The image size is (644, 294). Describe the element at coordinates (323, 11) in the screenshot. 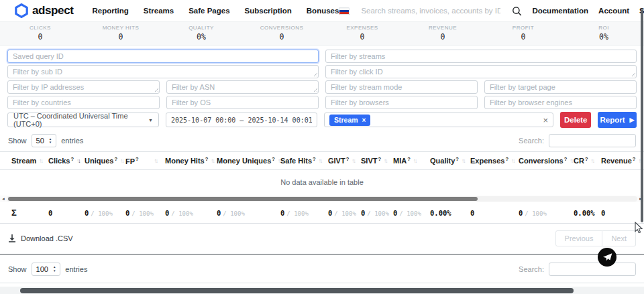

I see `nav-item-bonuses: Bonuses` at that location.